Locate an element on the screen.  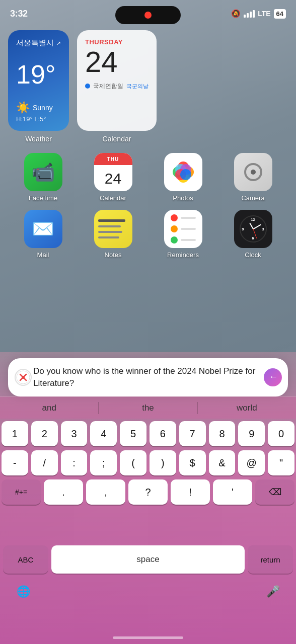
app-item-photos: Photos is located at coordinates (183, 177).